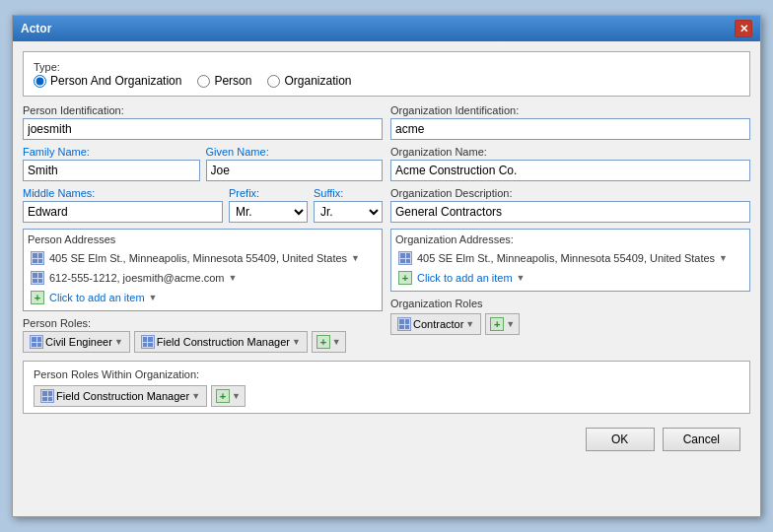 The image size is (773, 532). I want to click on middle-prefix-suffix-row: Middle Names: Prefix: Mr. Mrs. Ms. Dr., so click(203, 205).